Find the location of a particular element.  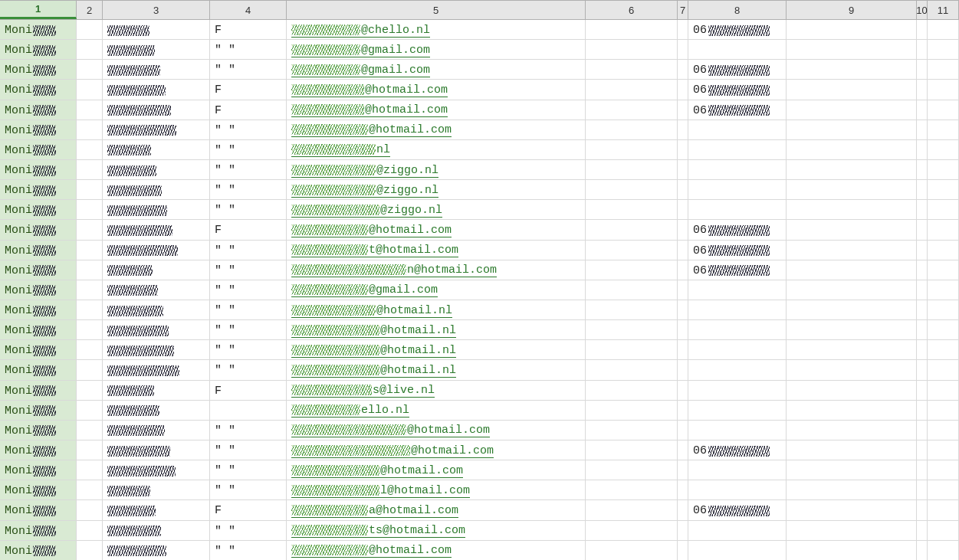

email-link: ts@hotmail.com is located at coordinates (379, 531).